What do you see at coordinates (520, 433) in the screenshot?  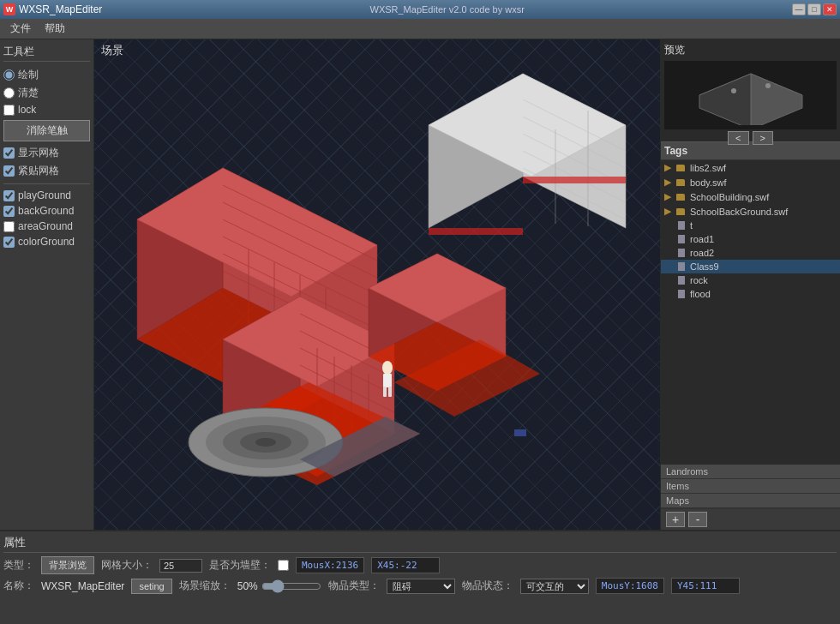 I see `dark-marker` at bounding box center [520, 433].